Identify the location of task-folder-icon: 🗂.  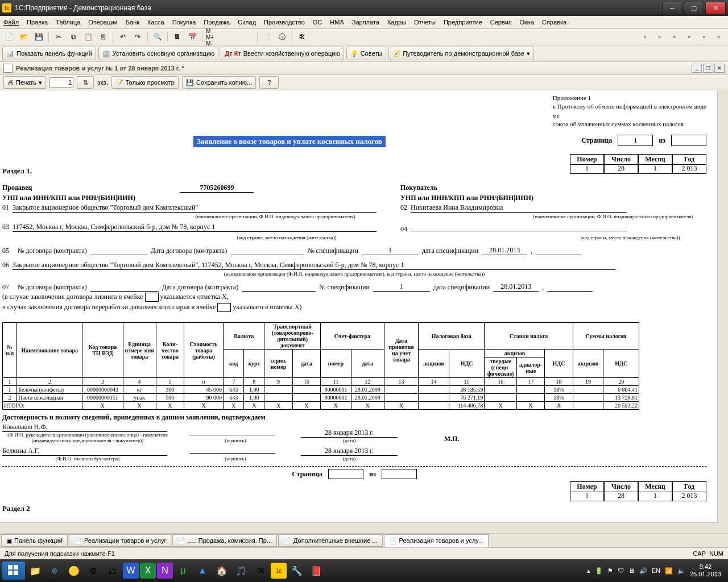
(113, 571).